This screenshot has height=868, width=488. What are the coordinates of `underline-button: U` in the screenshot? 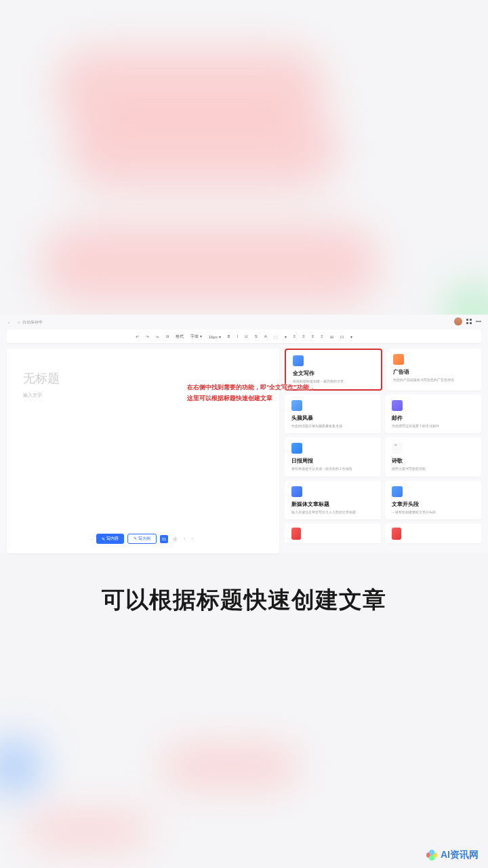 It's located at (246, 336).